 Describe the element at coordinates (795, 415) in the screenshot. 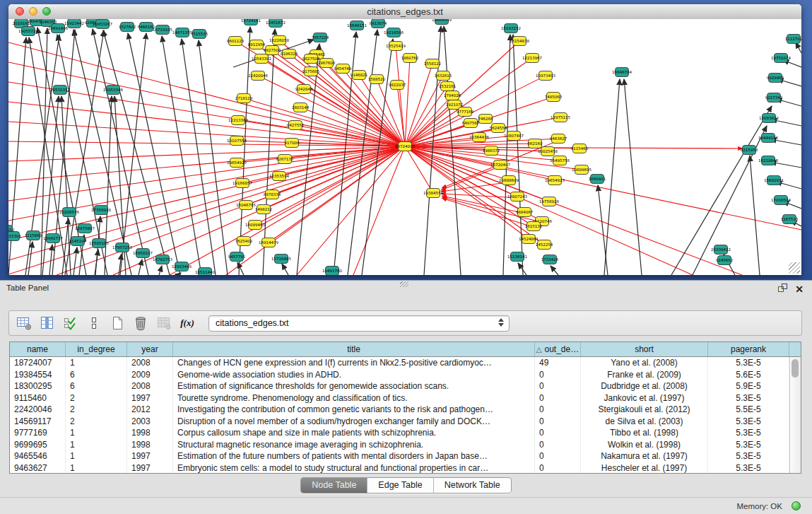

I see `vertical-scrollbar` at that location.